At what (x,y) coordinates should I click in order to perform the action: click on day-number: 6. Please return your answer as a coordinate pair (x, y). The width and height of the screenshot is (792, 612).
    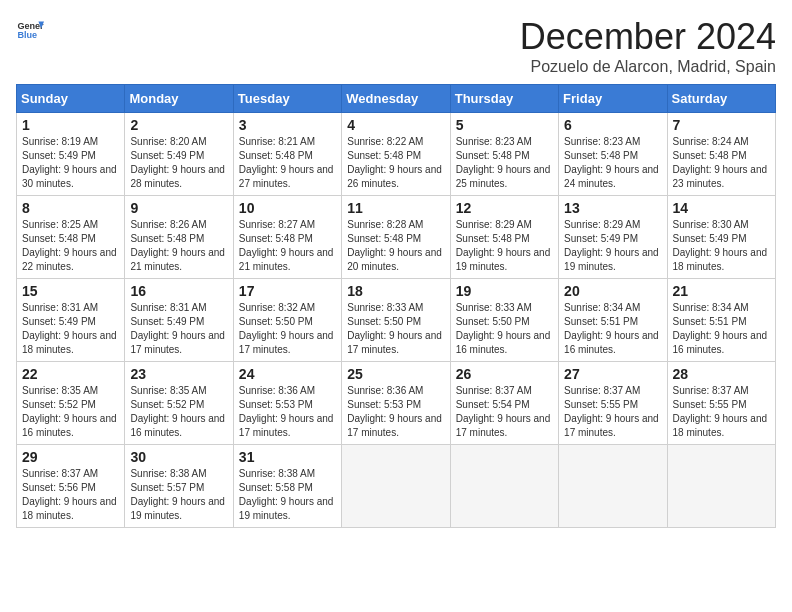
    Looking at the image, I should click on (612, 125).